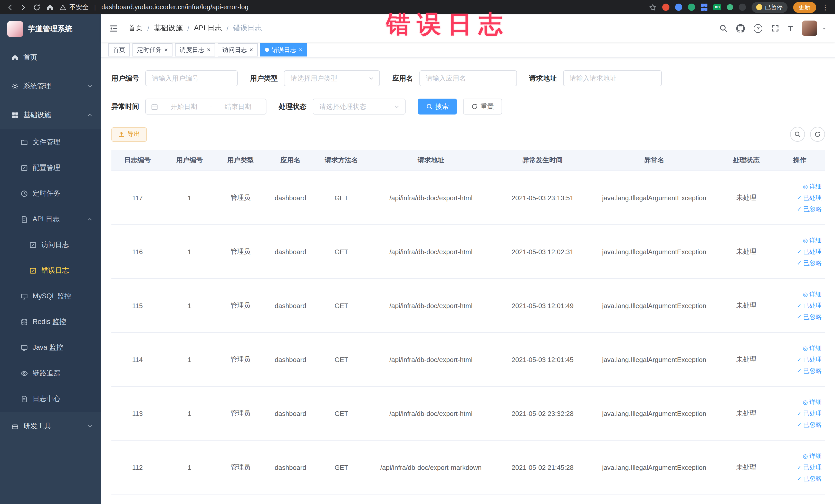  What do you see at coordinates (678, 7) in the screenshot?
I see `extension-icon-blue` at bounding box center [678, 7].